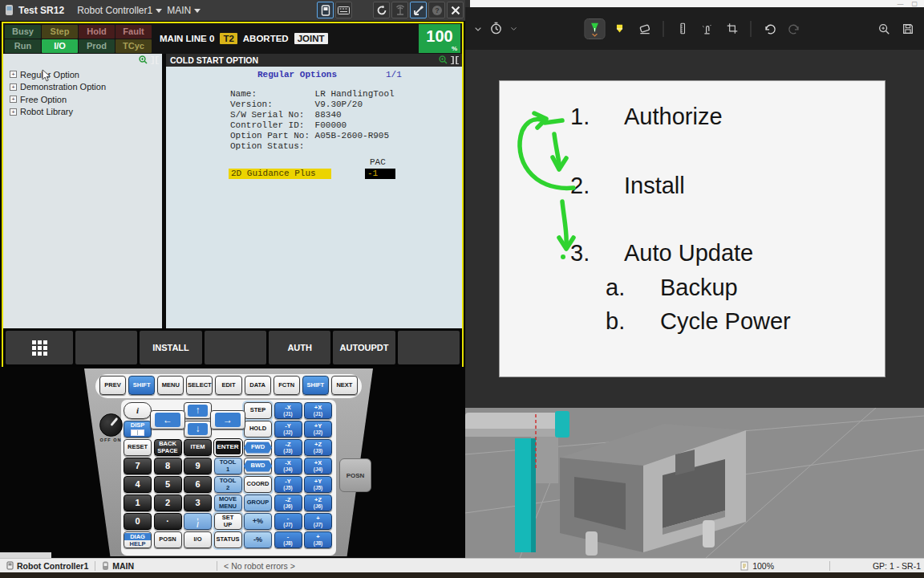 The width and height of the screenshot is (924, 578). I want to click on key-plus-x-j1: +X(J1), so click(318, 411).